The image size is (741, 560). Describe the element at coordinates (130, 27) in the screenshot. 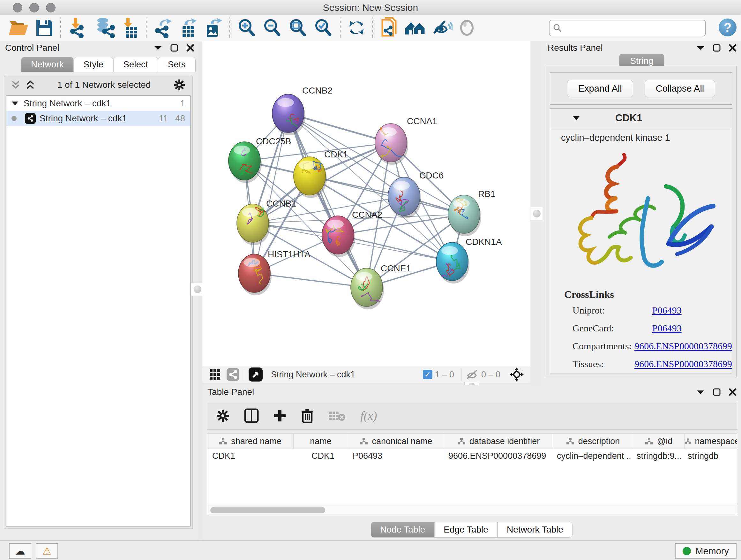

I see `import-table-icon` at that location.